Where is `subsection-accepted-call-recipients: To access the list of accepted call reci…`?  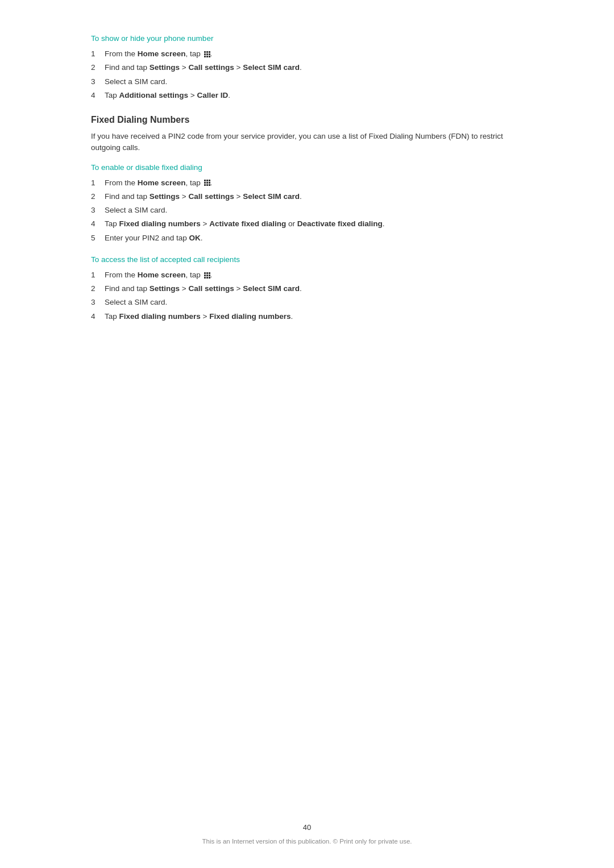 subsection-accepted-call-recipients: To access the list of accepted call reci… is located at coordinates (307, 289).